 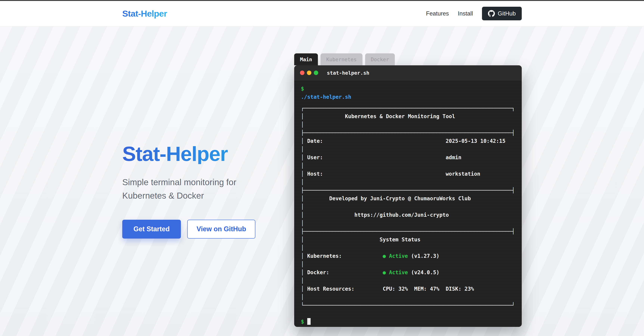 I want to click on traffic-lights, so click(x=309, y=73).